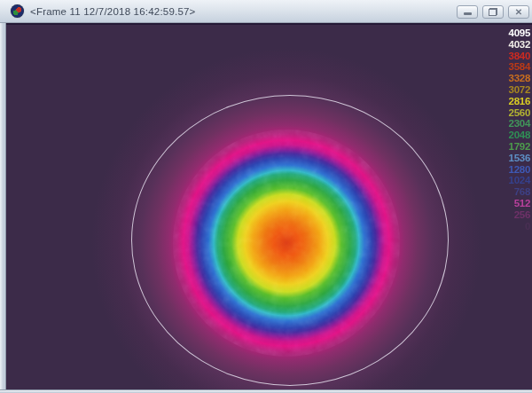 The image size is (532, 393). What do you see at coordinates (520, 90) in the screenshot?
I see `colorbar-value: 3072` at bounding box center [520, 90].